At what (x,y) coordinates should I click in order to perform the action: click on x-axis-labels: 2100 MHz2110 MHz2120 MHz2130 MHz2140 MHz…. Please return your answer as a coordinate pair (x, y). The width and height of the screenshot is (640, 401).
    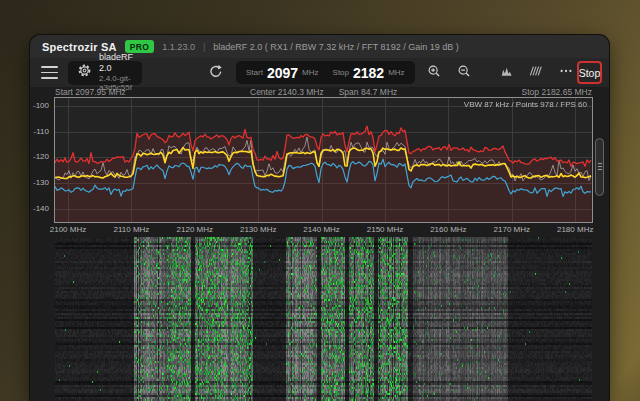
    Looking at the image, I should click on (324, 230).